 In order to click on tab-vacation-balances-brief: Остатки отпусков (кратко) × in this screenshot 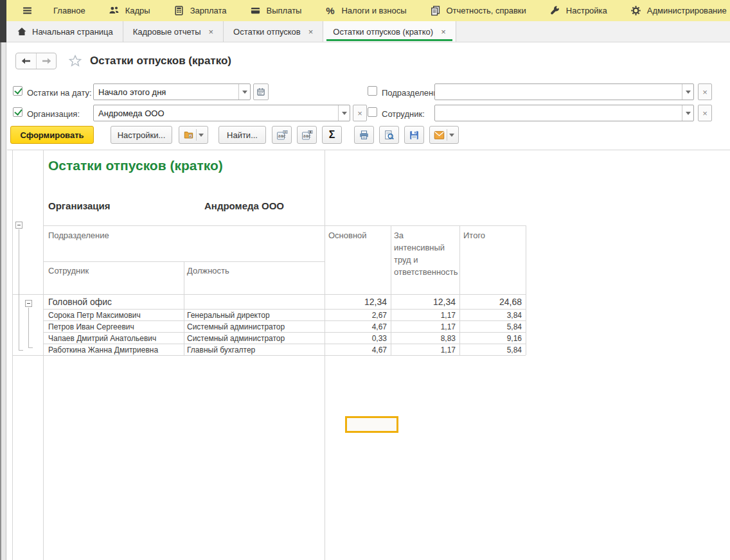, I will do `click(389, 31)`.